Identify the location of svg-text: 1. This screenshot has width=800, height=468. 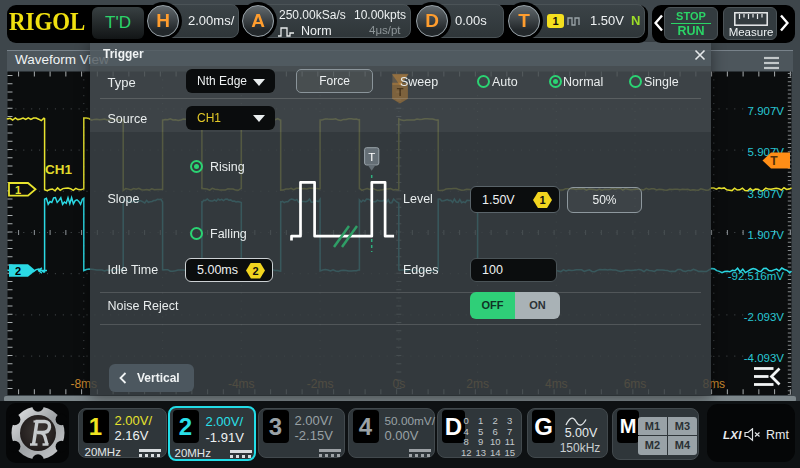
(18, 190).